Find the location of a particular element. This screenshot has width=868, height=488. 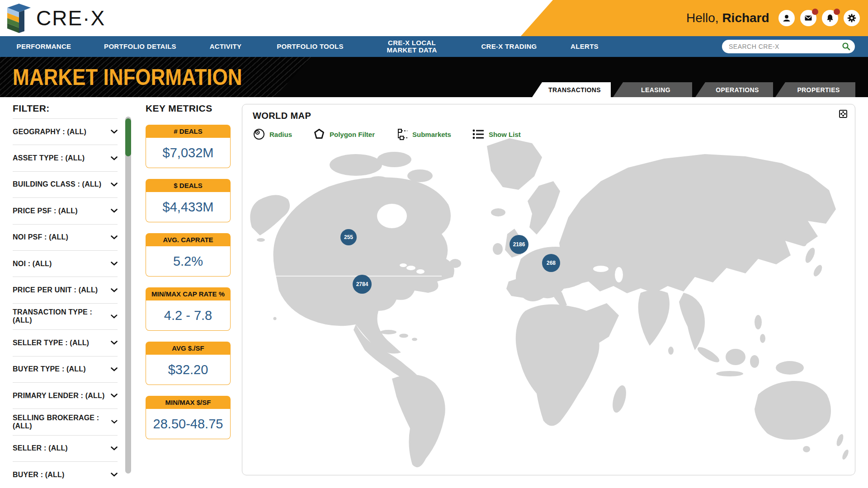

filter-row-geography: GEOGRAPHY : (ALL) is located at coordinates (65, 131).